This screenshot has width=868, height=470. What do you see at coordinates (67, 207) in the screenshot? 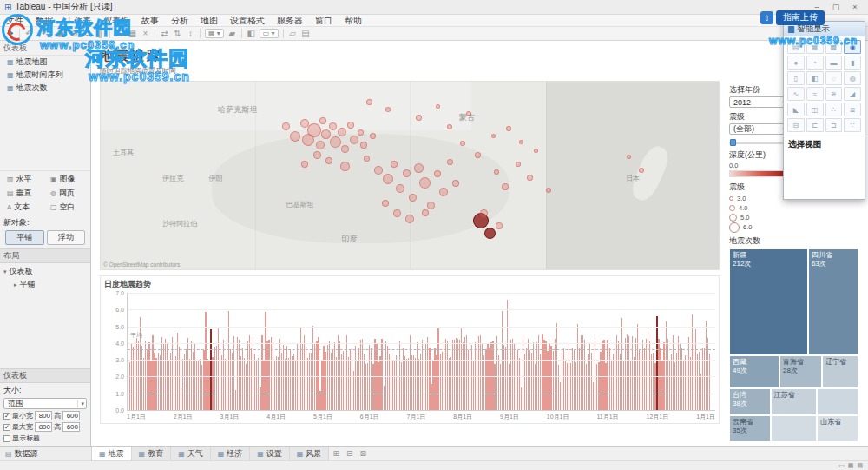
I see `object-item: ▢空白` at bounding box center [67, 207].